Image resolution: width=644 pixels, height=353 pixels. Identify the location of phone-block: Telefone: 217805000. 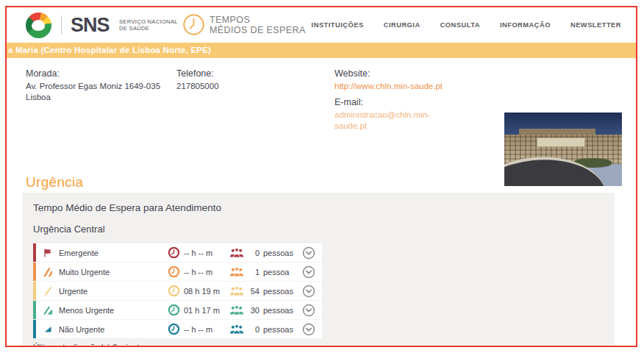
(232, 80).